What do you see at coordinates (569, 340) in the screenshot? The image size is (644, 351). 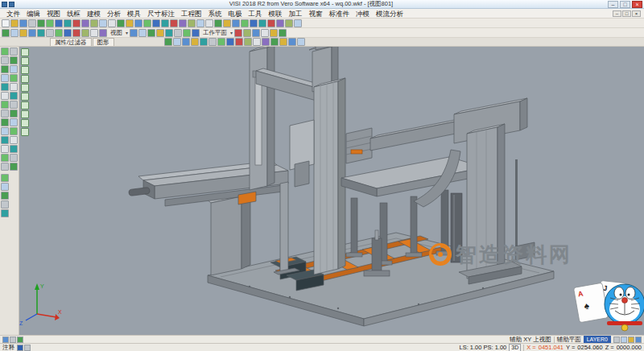 I see `aux-plane-label: 辅助平面` at bounding box center [569, 340].